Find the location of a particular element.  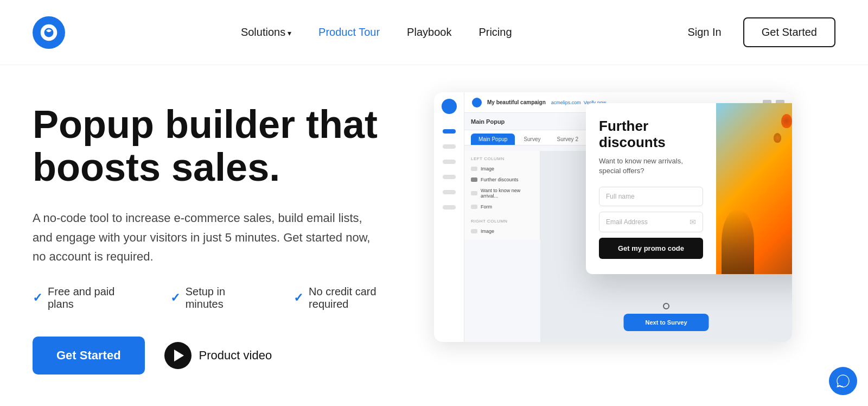

hero-description: A no-code tool to increase e-commerce sa… is located at coordinates (206, 237).